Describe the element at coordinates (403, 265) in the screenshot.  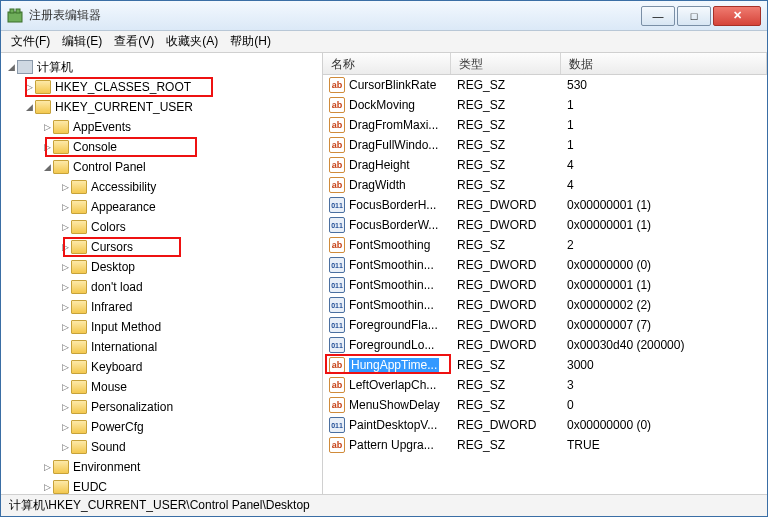
I see `value-name: FontSmoothin...` at that location.